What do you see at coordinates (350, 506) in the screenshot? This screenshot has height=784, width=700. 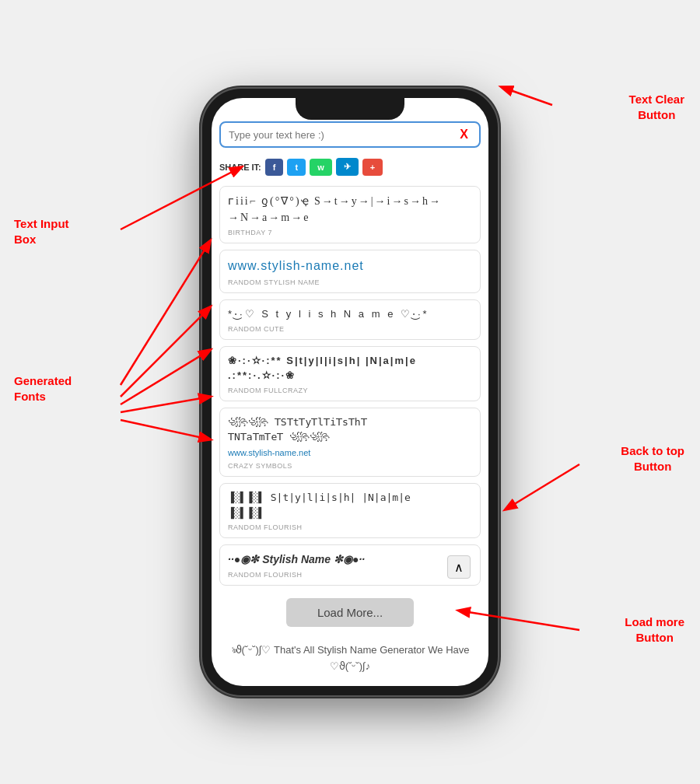 I see `font-text-random-flourish1: ▐░▌▐░▌ S|t|y|l|i|s|h| |N|a|m|e▐░▌▐░▌` at bounding box center [350, 506].